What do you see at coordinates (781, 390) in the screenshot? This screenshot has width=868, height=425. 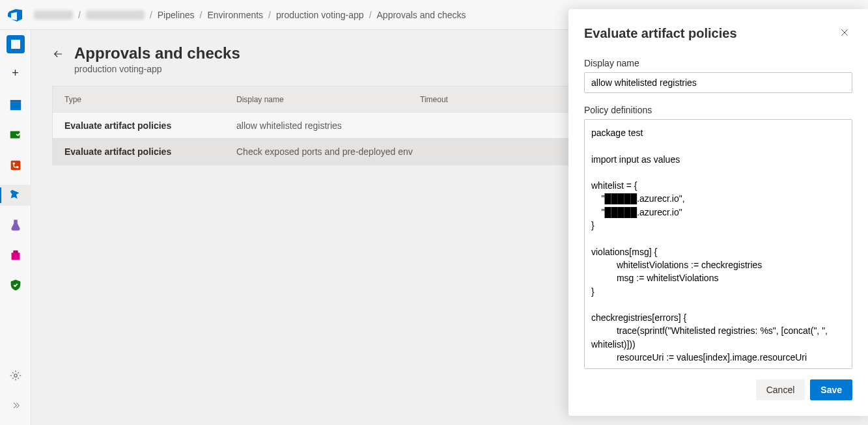 I see `cancel-button: Cancel` at bounding box center [781, 390].